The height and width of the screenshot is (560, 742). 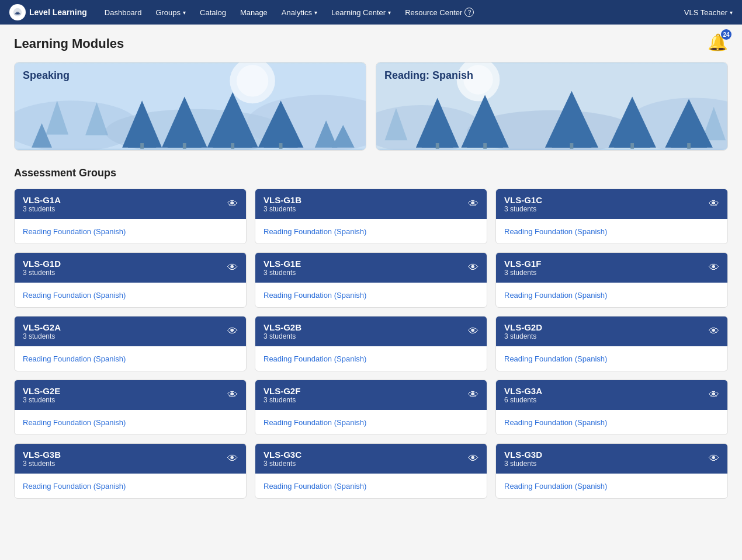 I want to click on user-chevron-icon: ▾, so click(x=731, y=13).